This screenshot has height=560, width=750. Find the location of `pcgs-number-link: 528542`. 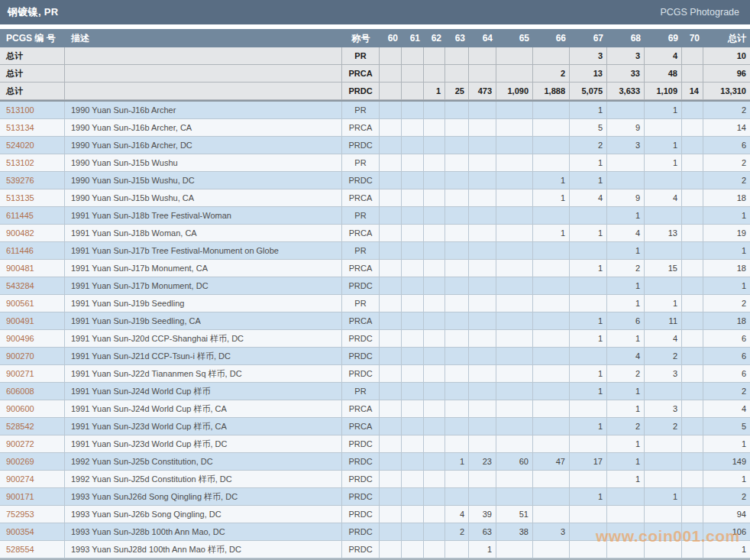

pcgs-number-link: 528542 is located at coordinates (32, 426).